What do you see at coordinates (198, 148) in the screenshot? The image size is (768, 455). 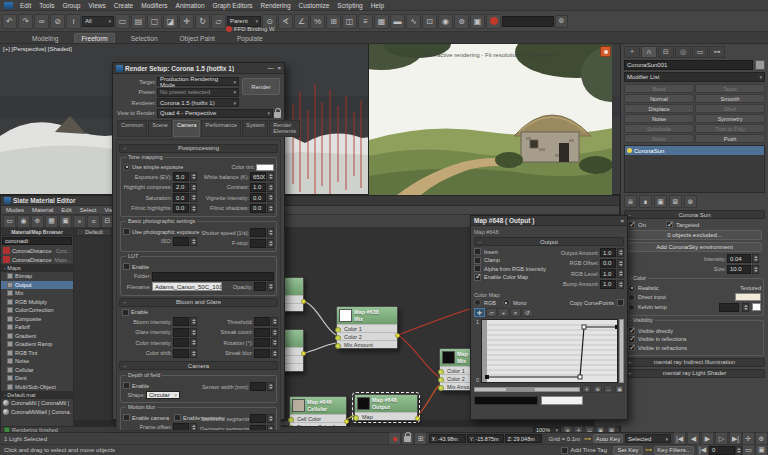 I see `postprocessing-rollout: Postprocessing` at bounding box center [198, 148].